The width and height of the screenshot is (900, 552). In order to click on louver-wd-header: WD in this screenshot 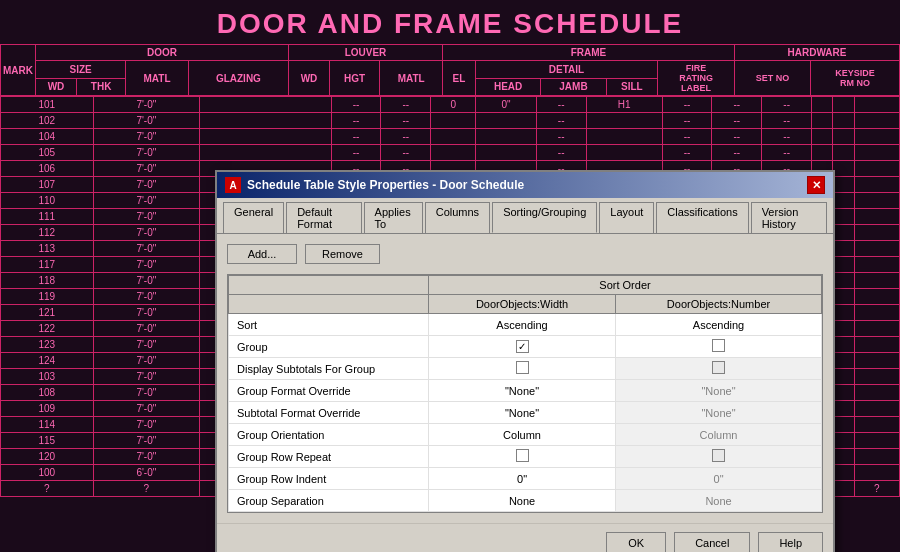, I will do `click(308, 78)`.